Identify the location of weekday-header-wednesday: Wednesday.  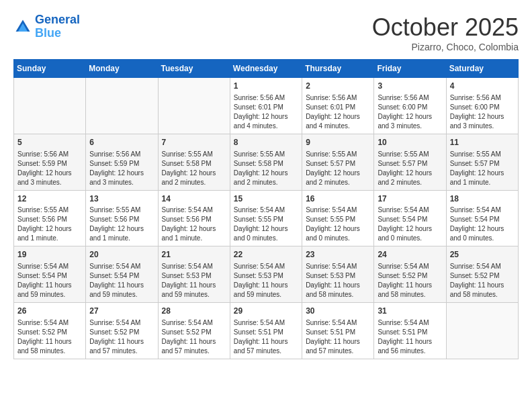
(266, 68).